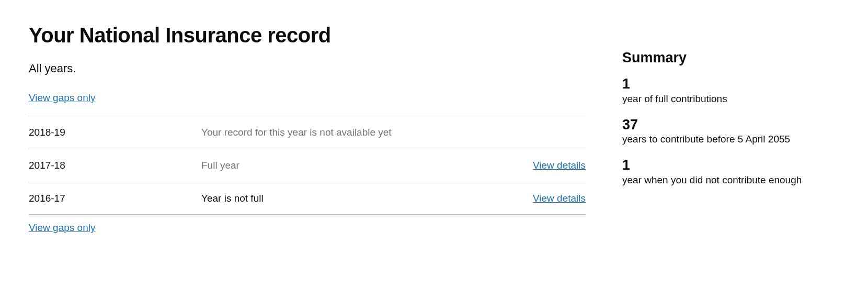 The width and height of the screenshot is (868, 287). Describe the element at coordinates (731, 180) in the screenshot. I see `stat-description: year when you did not contribute enough` at that location.